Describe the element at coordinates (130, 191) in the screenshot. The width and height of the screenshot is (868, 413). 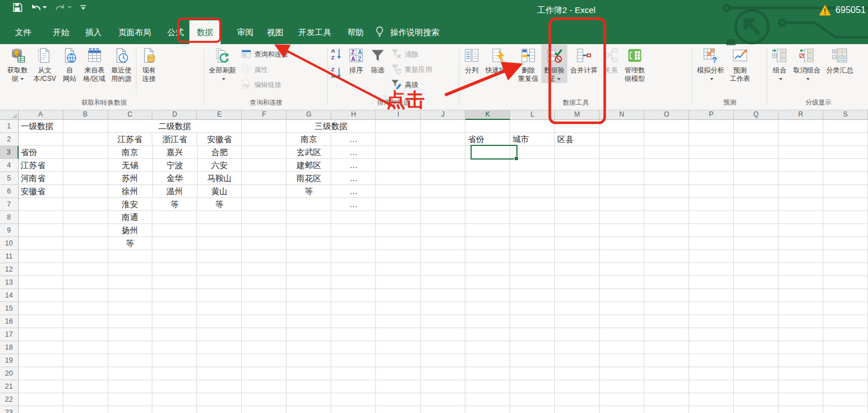
I see `cell-C6: 徐州` at that location.